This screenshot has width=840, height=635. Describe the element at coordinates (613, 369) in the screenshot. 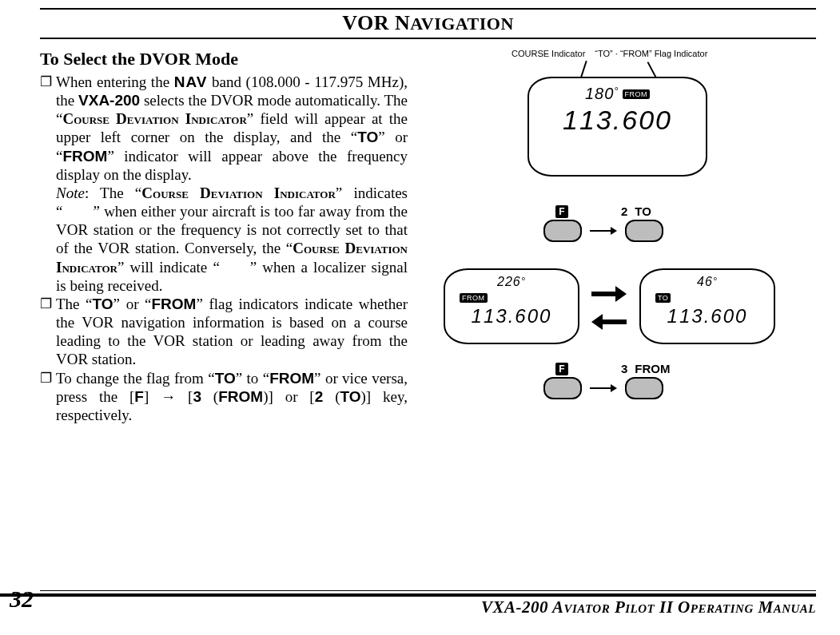

I see `key-label-row-2: F 3 FROM` at that location.